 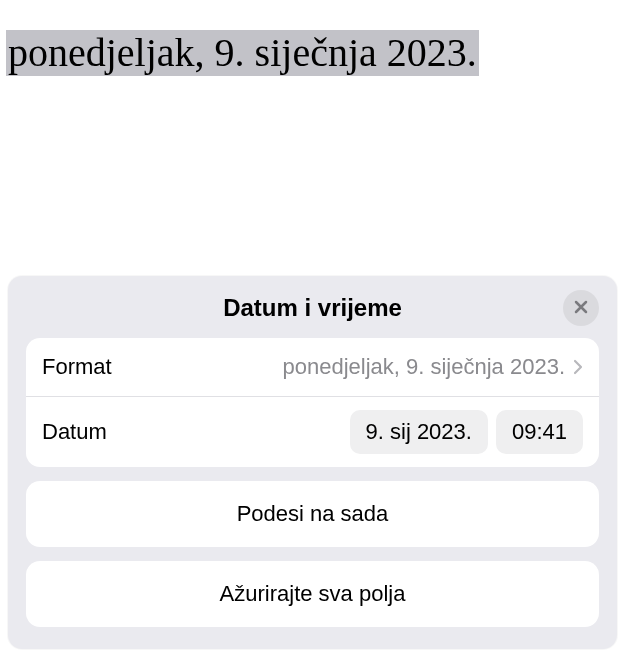 What do you see at coordinates (312, 594) in the screenshot?
I see `update-all-button: Ažurirajte sva polja` at bounding box center [312, 594].